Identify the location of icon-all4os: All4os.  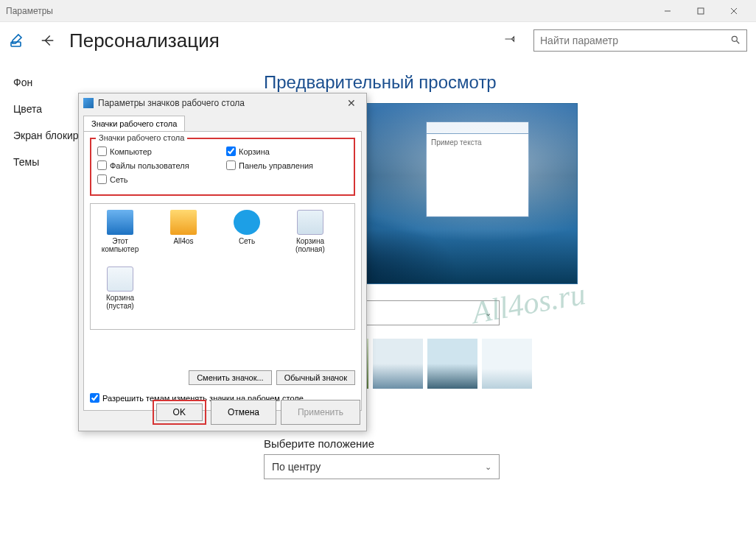
(183, 231).